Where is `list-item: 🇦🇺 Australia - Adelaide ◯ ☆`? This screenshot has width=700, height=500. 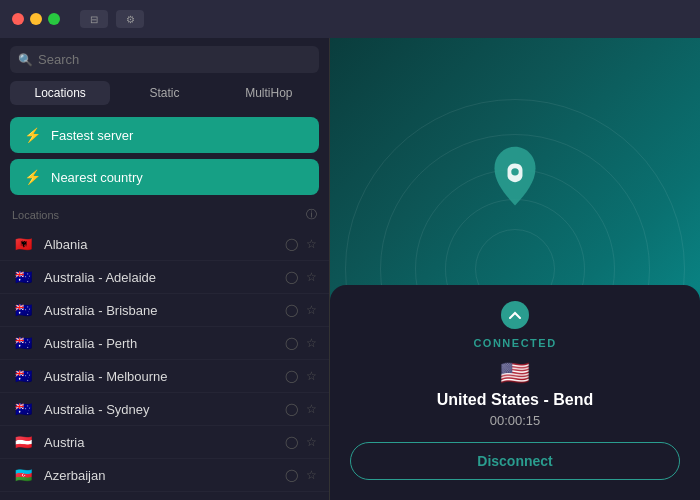
list-item: 🇦🇺 Australia - Adelaide ◯ ☆ is located at coordinates (164, 278).